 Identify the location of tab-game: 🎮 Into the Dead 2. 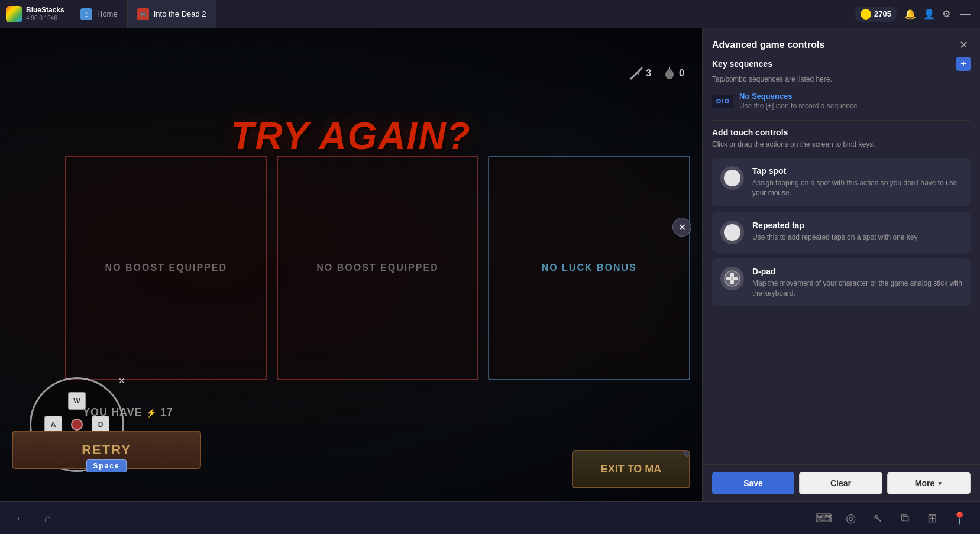
(172, 14).